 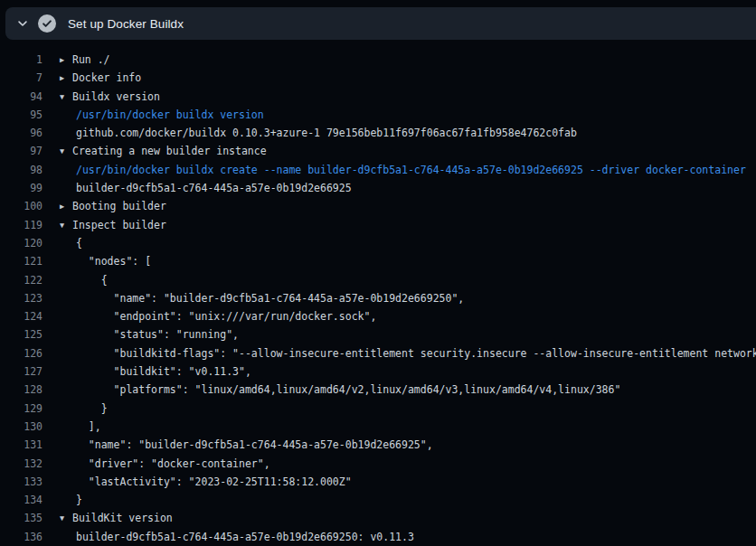 I want to click on log-line: 132 "driver": "docker-container",, so click(x=378, y=464).